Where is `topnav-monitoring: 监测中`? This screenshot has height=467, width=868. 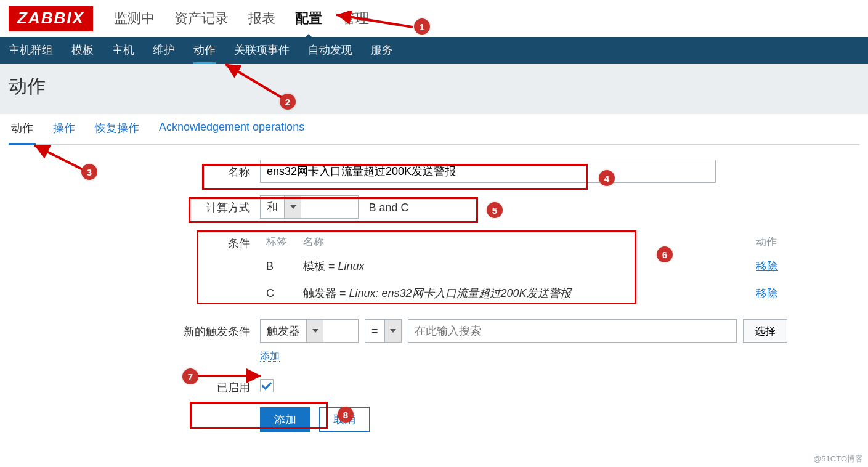 topnav-monitoring: 监测中 is located at coordinates (134, 18).